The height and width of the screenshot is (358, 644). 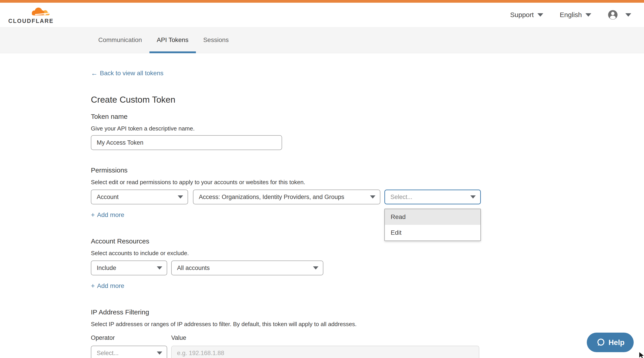 I want to click on cloudflare-wordmark: CLOUDFLARE, so click(x=31, y=21).